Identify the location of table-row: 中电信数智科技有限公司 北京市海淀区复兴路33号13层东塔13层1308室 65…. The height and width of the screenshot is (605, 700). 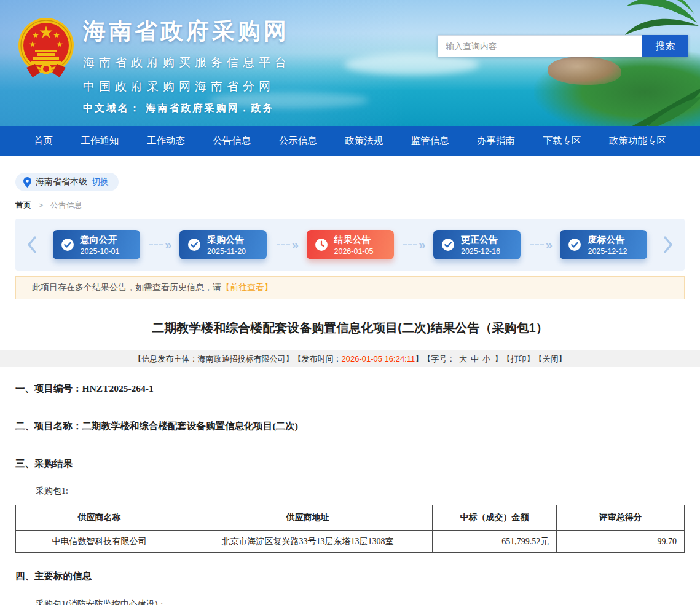
(350, 542).